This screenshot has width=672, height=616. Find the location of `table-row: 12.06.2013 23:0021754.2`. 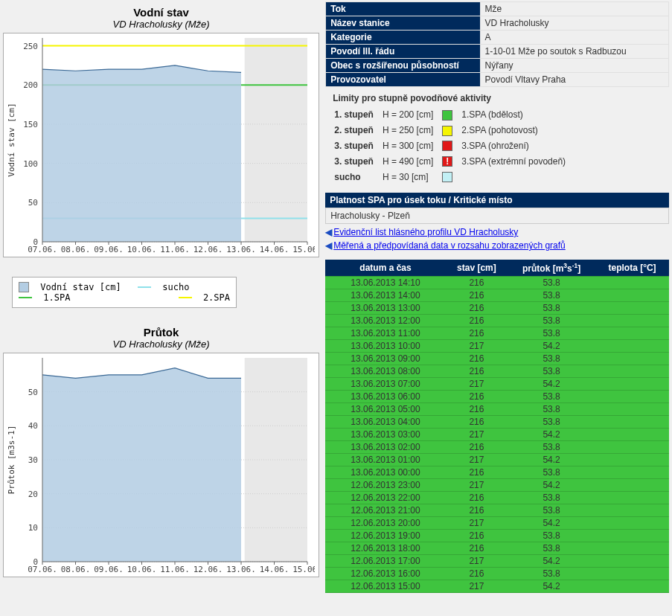

table-row: 12.06.2013 23:0021754.2 is located at coordinates (497, 485).